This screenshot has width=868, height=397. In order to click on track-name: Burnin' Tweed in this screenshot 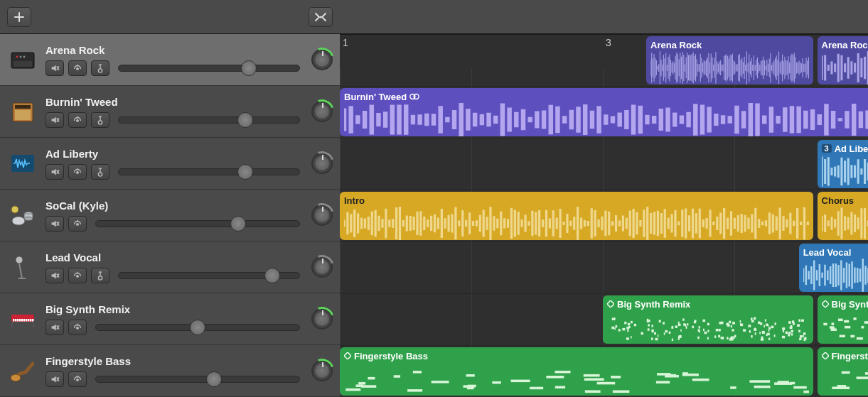, I will do `click(175, 102)`.